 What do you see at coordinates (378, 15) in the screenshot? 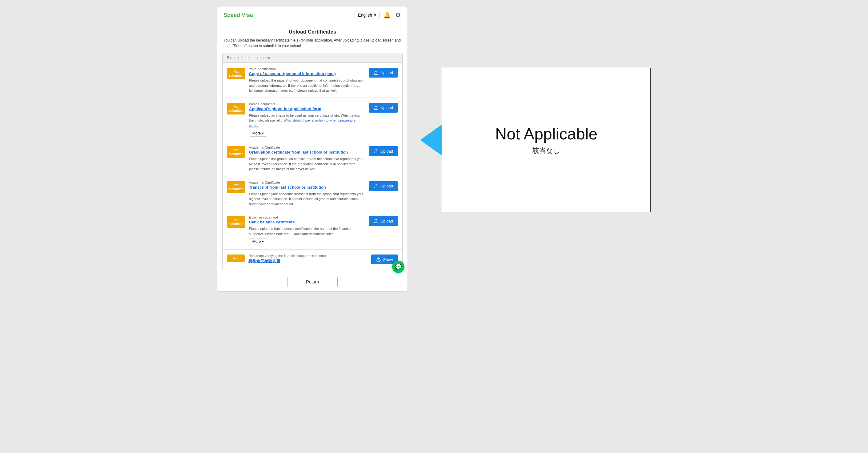
I see `header-right: English ▾ 🔔 ⚙` at bounding box center [378, 15].